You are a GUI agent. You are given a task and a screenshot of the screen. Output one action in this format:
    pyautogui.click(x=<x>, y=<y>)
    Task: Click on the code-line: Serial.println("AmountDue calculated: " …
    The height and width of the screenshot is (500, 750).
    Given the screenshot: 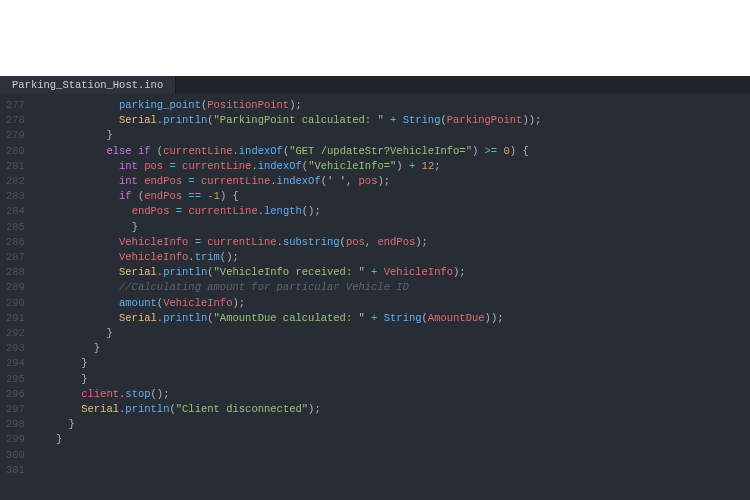 What is the action you would take?
    pyautogui.click(x=403, y=318)
    